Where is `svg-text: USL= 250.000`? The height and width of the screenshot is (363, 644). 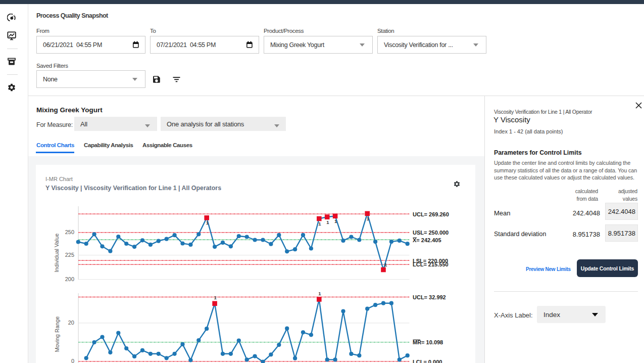
svg-text: USL= 250.000 is located at coordinates (430, 233).